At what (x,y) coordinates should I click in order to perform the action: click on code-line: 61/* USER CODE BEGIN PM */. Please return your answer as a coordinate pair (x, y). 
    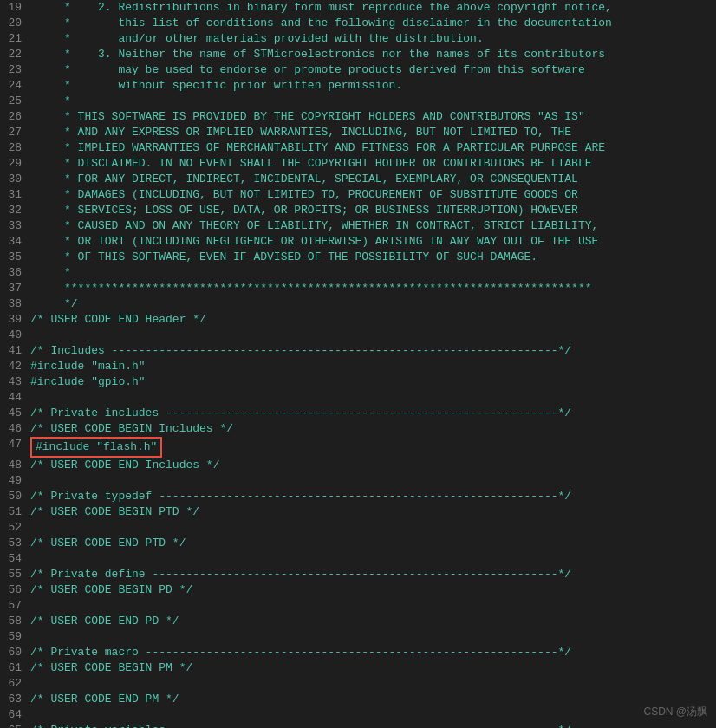
    Looking at the image, I should click on (358, 668).